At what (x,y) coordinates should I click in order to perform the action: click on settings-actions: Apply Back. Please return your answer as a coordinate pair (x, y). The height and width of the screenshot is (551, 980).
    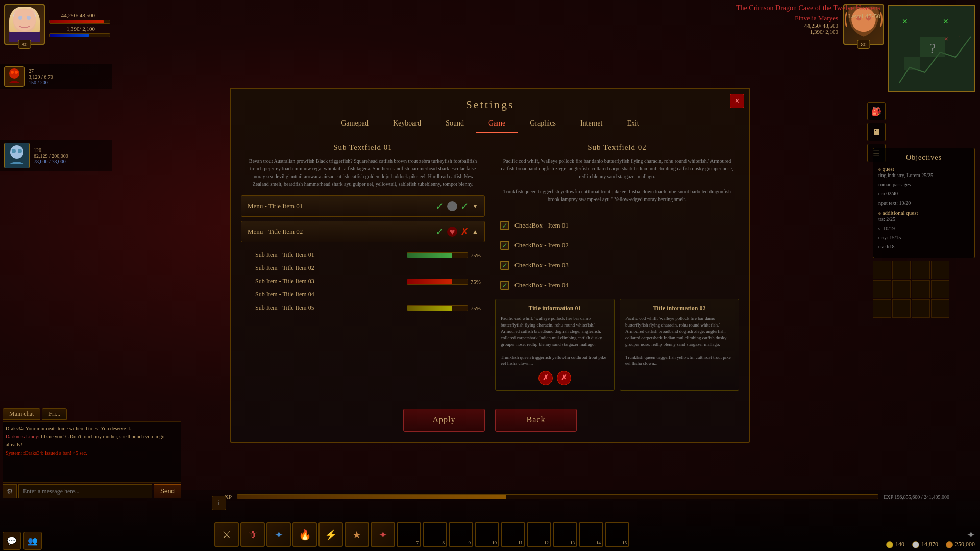
    Looking at the image, I should click on (490, 421).